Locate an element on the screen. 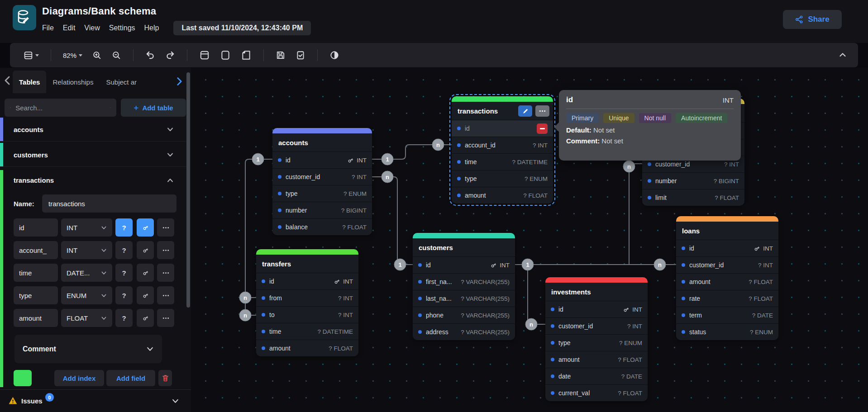 The height and width of the screenshot is (412, 868). menu-item-settings: Settings is located at coordinates (122, 28).